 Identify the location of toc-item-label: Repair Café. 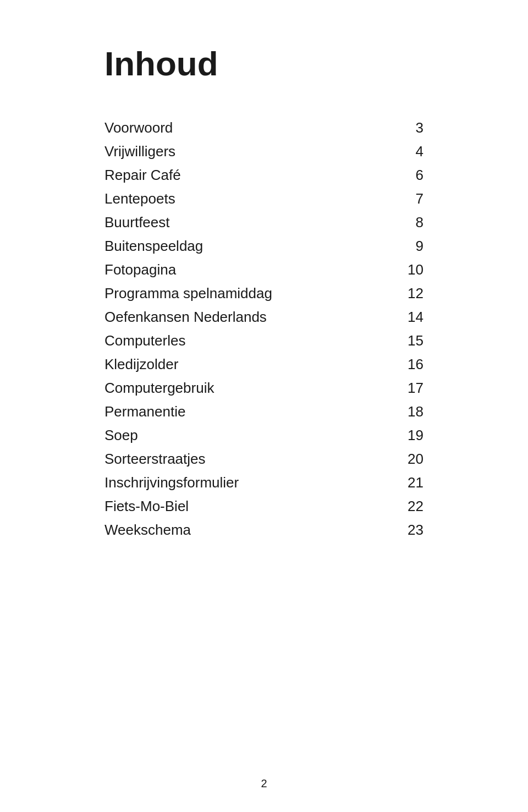
(143, 175).